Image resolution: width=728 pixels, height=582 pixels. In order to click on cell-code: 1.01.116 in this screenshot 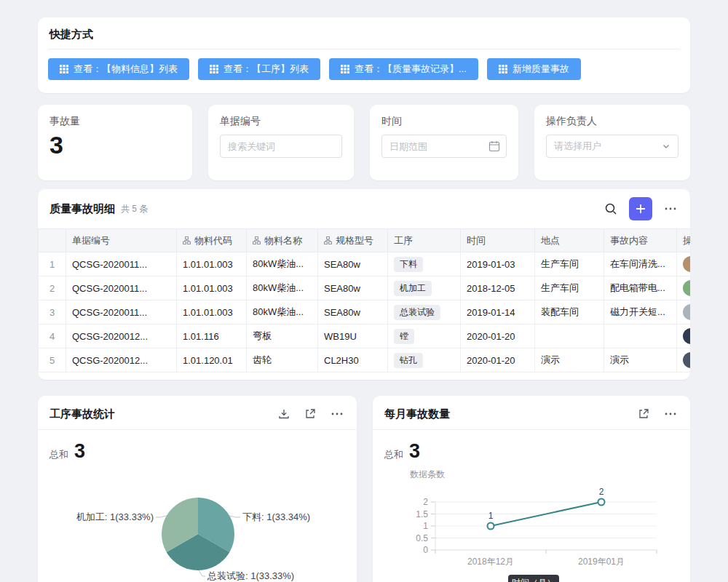, I will do `click(212, 336)`.